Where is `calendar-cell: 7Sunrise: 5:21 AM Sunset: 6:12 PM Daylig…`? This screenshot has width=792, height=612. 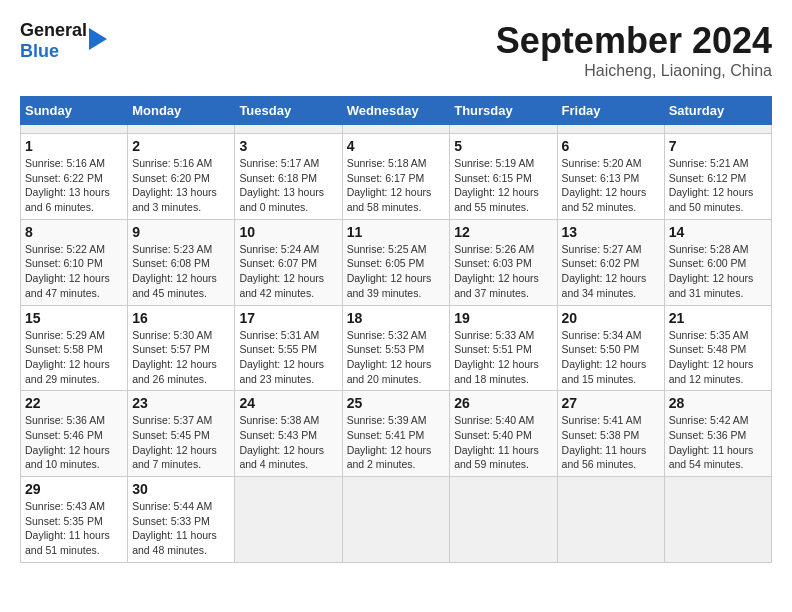 calendar-cell: 7Sunrise: 5:21 AM Sunset: 6:12 PM Daylig… is located at coordinates (718, 177).